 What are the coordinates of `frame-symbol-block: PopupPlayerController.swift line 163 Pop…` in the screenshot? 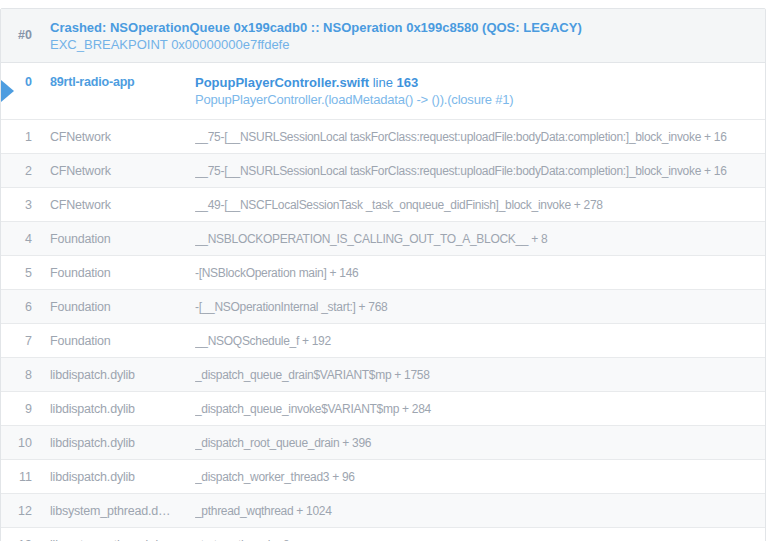 It's located at (475, 91).